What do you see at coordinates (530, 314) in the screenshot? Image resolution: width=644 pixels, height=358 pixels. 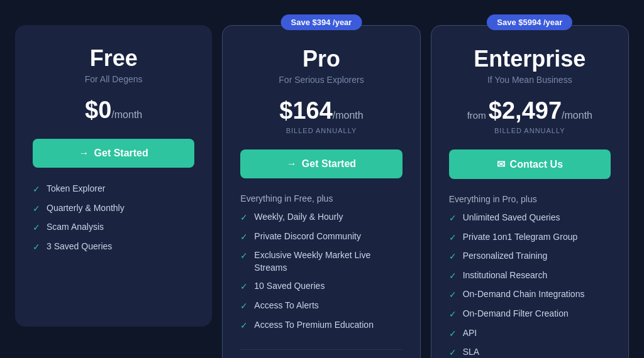 I see `feature-item: ✓ On-Demand Filter Creation` at bounding box center [530, 314].